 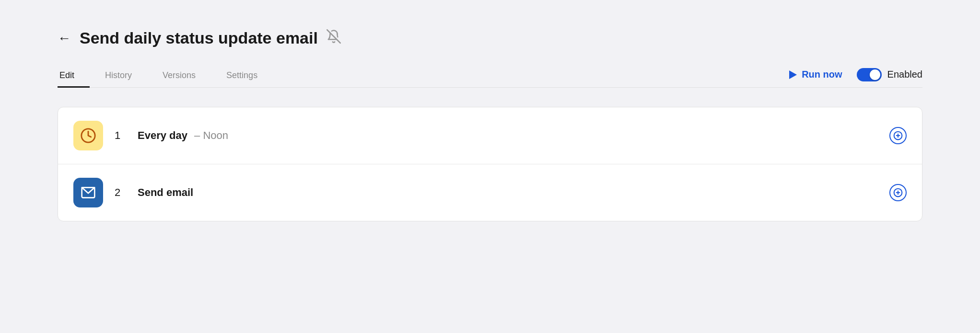 I want to click on add-step-1-button, so click(x=898, y=136).